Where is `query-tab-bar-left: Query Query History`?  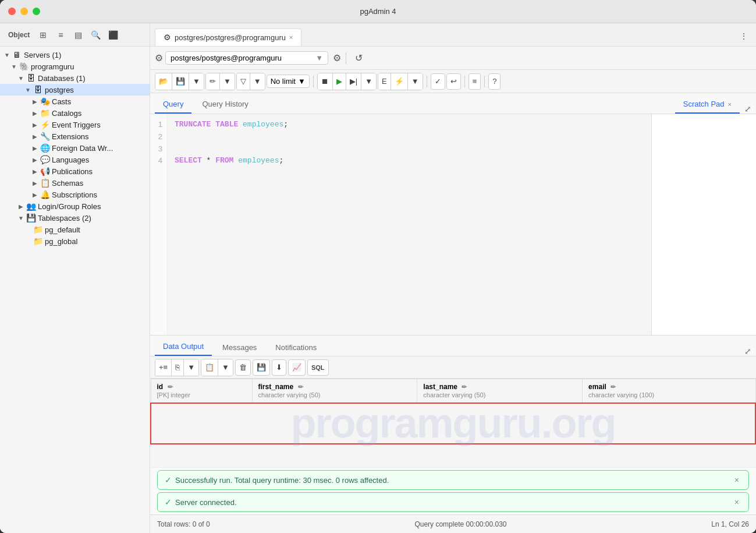 query-tab-bar-left: Query Query History is located at coordinates (206, 105).